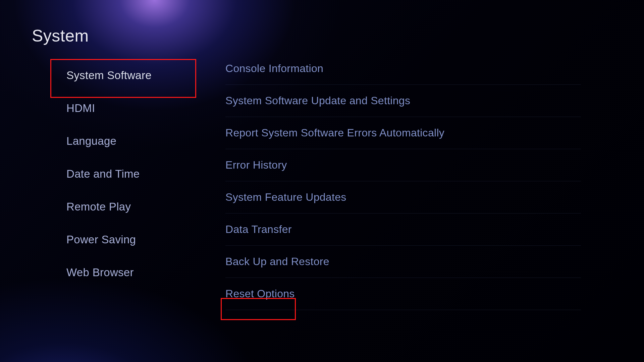 The height and width of the screenshot is (362, 644). What do you see at coordinates (403, 262) in the screenshot?
I see `content-item-back-up-and-restore: Back Up and Restore` at bounding box center [403, 262].